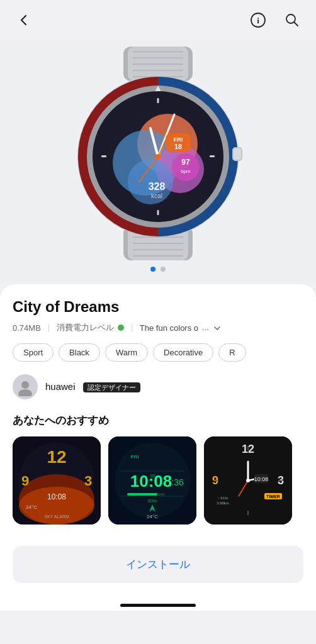 This screenshot has height=644, width=316. Describe the element at coordinates (158, 20) in the screenshot. I see `header: i` at that location.